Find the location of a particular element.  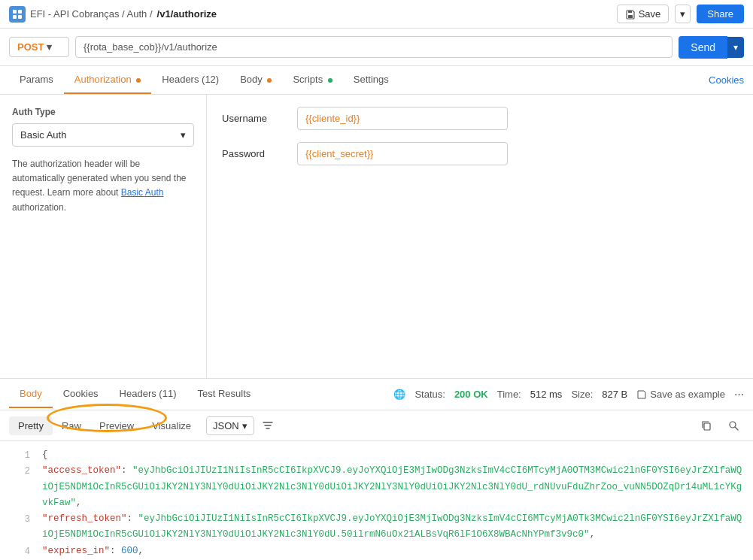

auth-type-value: Basic Auth is located at coordinates (44, 135).